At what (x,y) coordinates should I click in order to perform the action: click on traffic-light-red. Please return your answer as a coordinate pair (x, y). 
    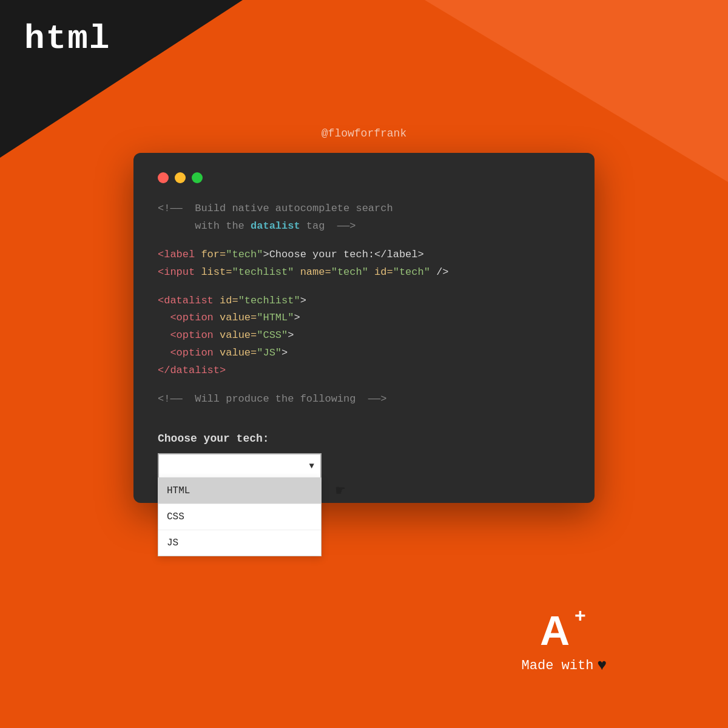
    Looking at the image, I should click on (163, 178).